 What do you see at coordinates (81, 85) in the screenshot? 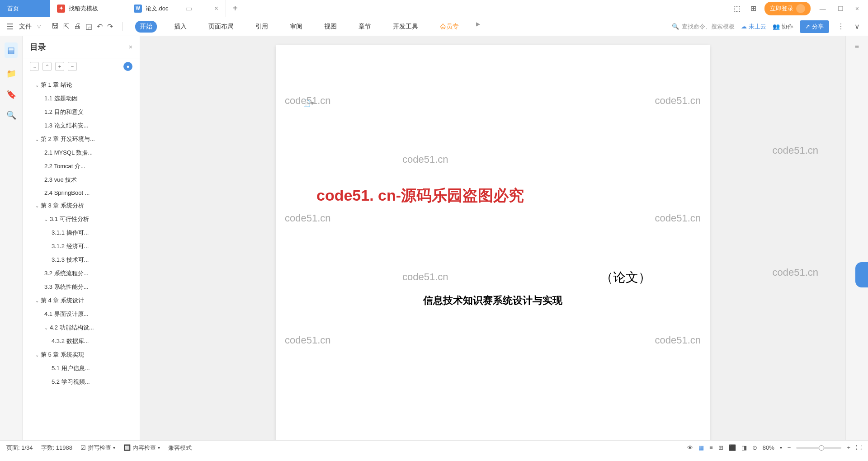
I see `outline-item: ⌄第 1 章 绪论` at bounding box center [81, 85].